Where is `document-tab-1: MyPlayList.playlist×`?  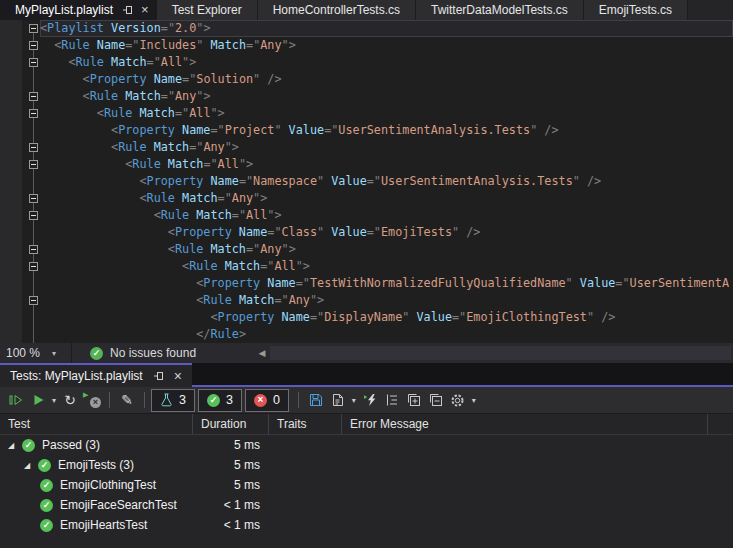
document-tab-1: MyPlayList.playlist× is located at coordinates (78, 10).